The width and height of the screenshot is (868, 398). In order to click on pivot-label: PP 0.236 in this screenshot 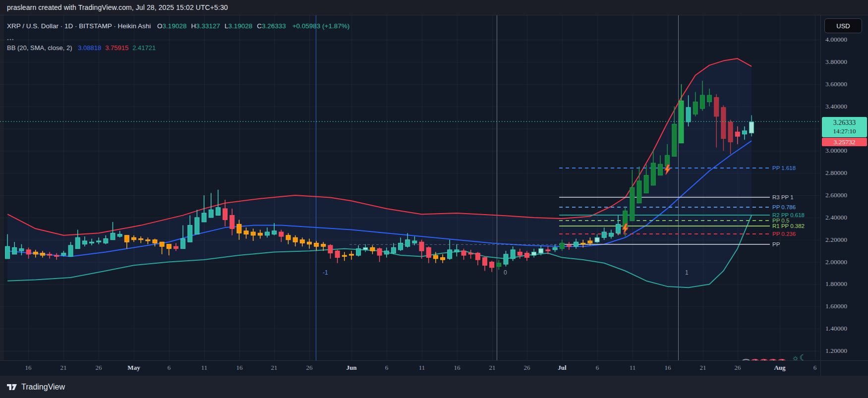, I will do `click(784, 234)`.